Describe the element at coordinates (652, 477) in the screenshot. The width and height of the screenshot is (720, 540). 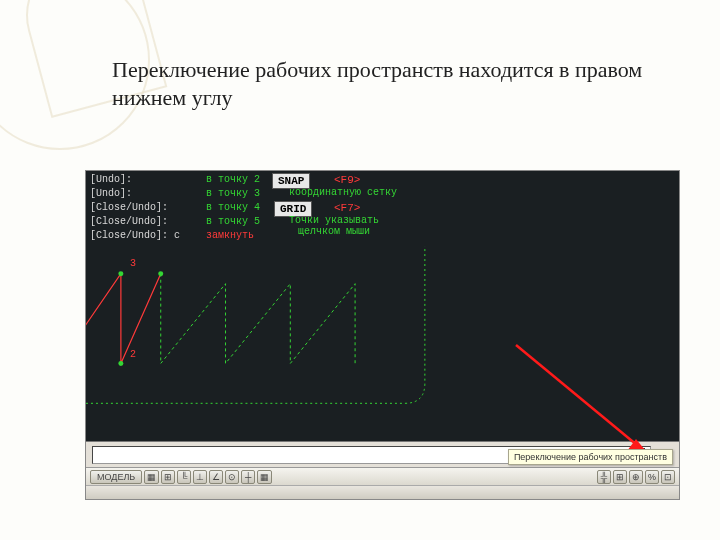
I see `status-icon: %` at that location.